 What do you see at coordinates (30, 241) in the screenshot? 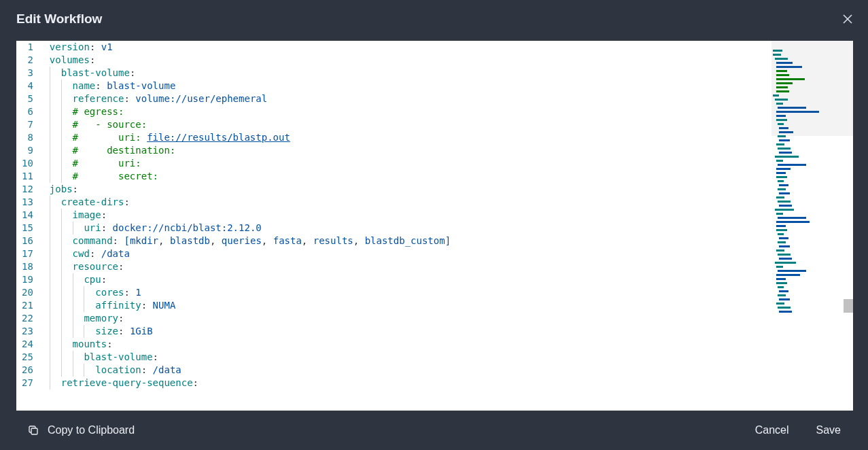
I see `line-number: 16` at bounding box center [30, 241].